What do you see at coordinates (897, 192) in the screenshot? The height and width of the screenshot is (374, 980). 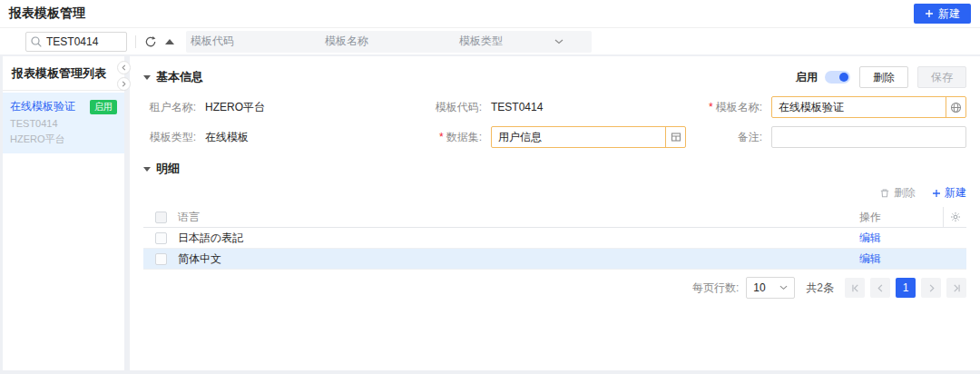 I see `detail-delete-button: 删除` at bounding box center [897, 192].